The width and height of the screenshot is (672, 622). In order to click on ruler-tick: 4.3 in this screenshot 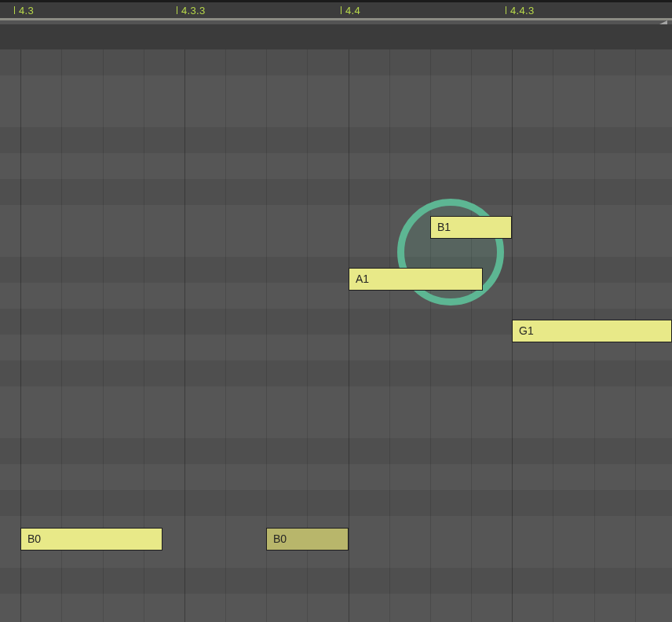, I will do `click(24, 10)`.